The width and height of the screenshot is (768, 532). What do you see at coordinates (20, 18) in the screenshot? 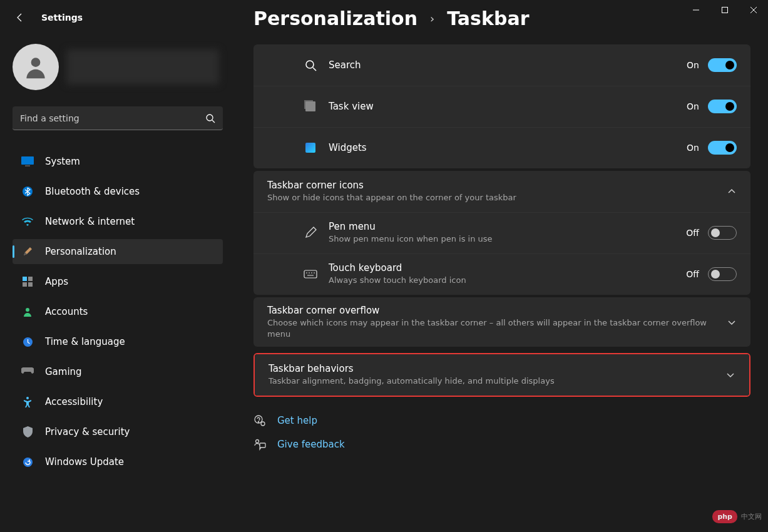
I see `back-button` at bounding box center [20, 18].